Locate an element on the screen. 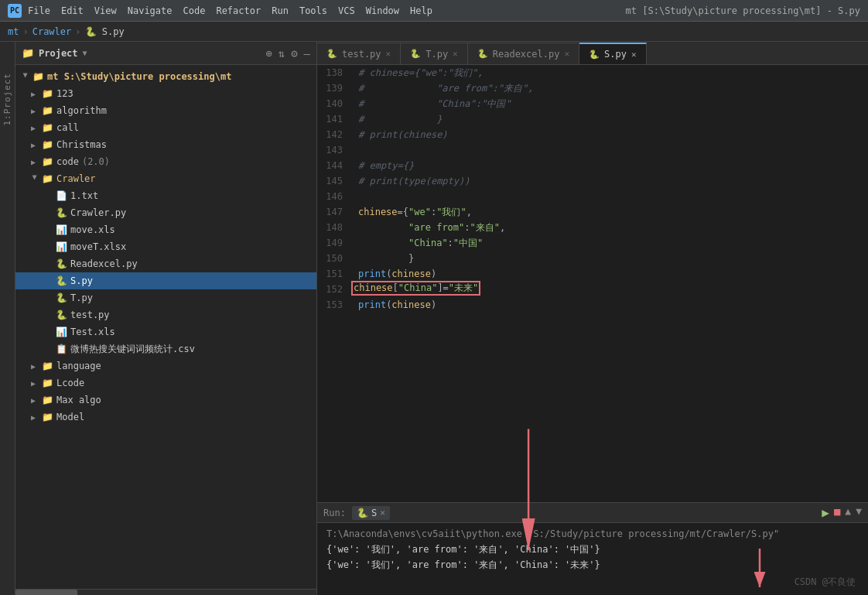 The width and height of the screenshot is (868, 595). line-number: 146 is located at coordinates (334, 197).